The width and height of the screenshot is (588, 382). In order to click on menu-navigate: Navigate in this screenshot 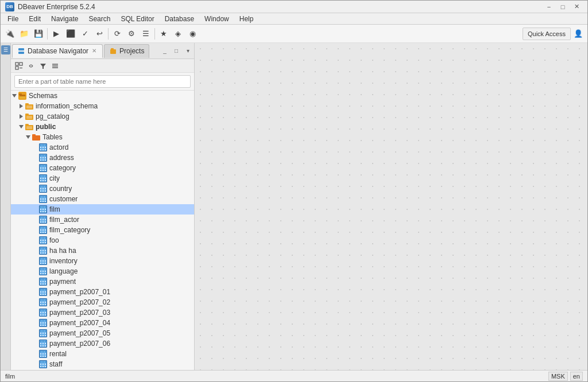, I will do `click(64, 19)`.